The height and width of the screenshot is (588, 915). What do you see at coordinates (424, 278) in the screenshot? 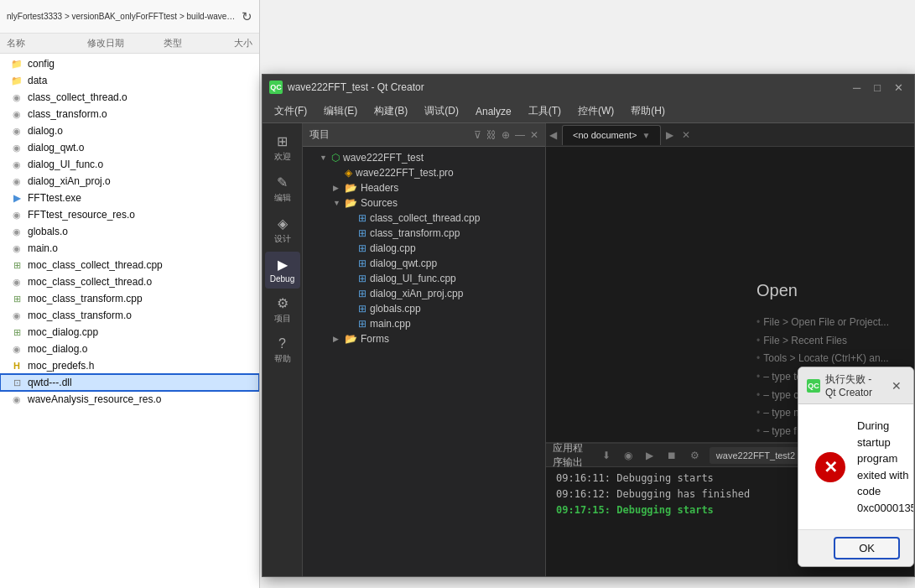
I see `tree-item: ⊞dialog_UI_func.cpp` at bounding box center [424, 278].